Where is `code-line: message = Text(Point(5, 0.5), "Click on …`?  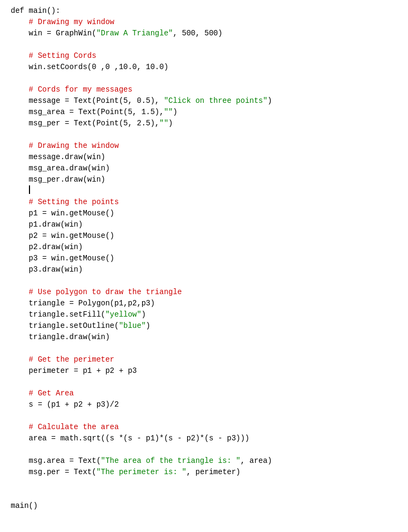 code-line: message = Text(Point(5, 0.5), "Click on … is located at coordinates (204, 101).